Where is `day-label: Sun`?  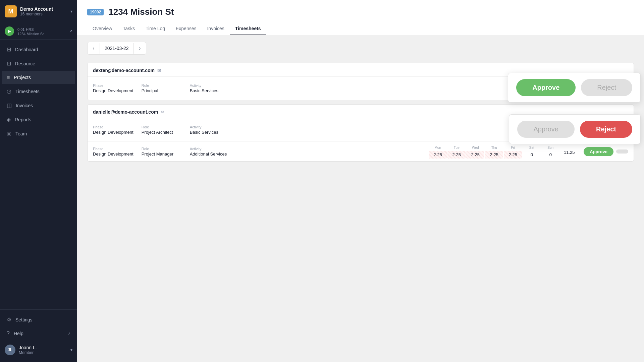
day-label: Sun is located at coordinates (550, 147).